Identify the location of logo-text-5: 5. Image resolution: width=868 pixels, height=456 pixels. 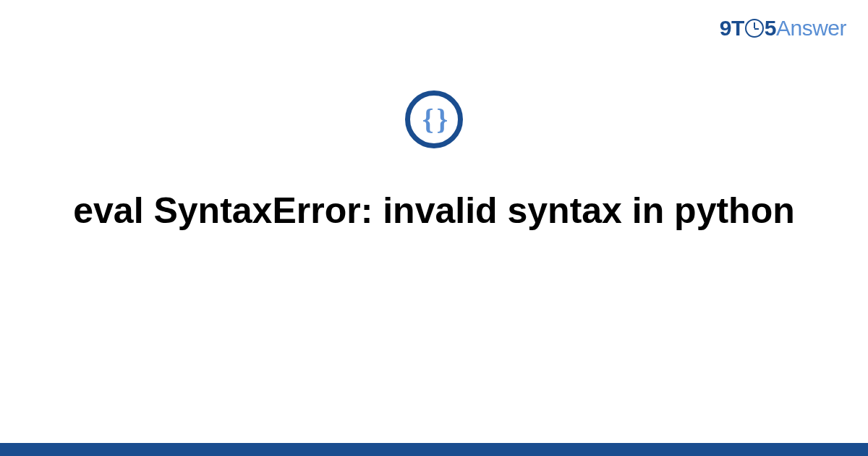
(770, 28).